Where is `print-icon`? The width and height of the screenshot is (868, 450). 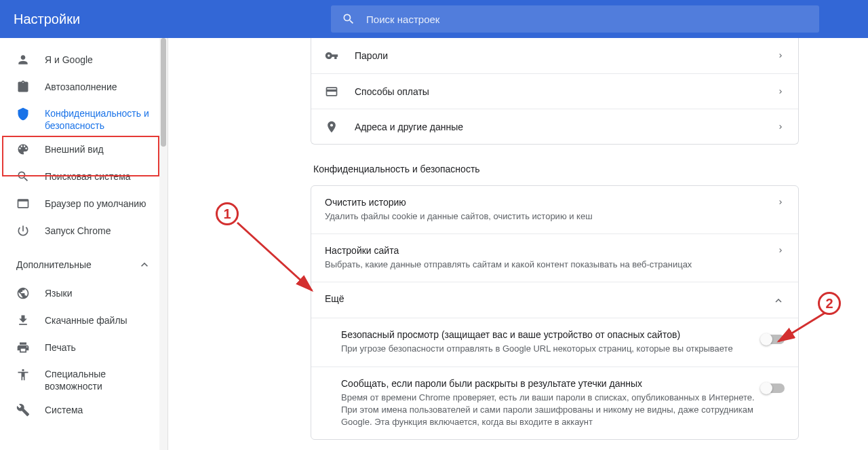
print-icon is located at coordinates (23, 348).